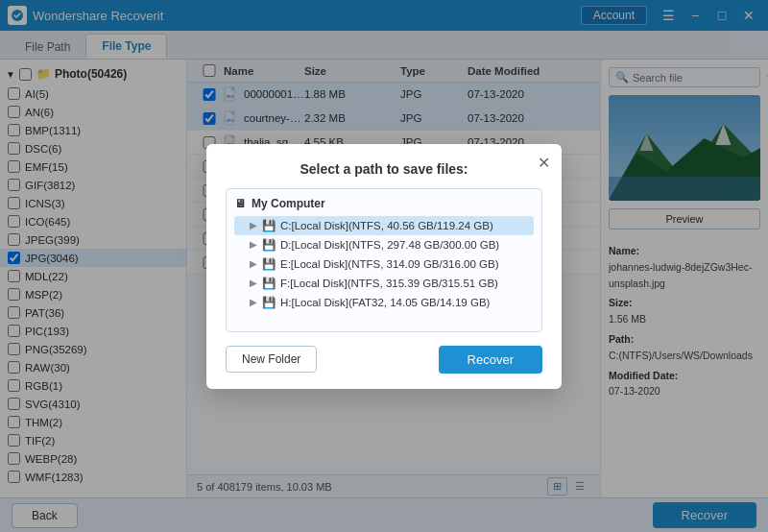 Image resolution: width=768 pixels, height=532 pixels. Describe the element at coordinates (271, 359) in the screenshot. I see `new-folder-button: New Folder` at that location.